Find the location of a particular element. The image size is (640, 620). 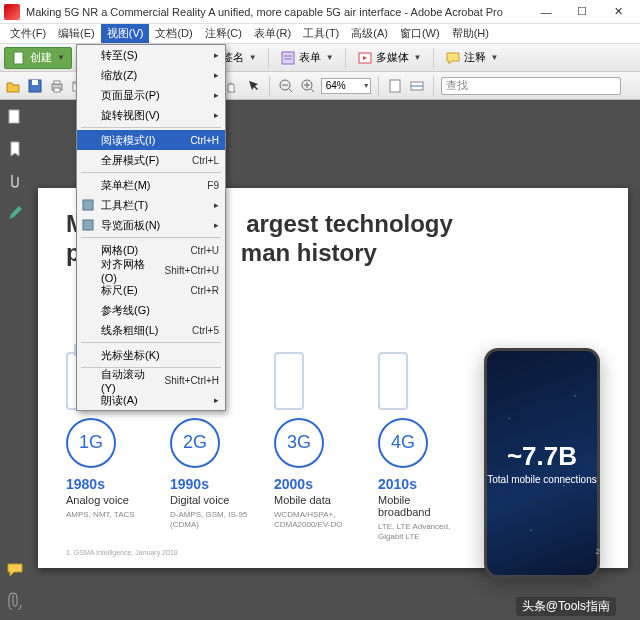

menu-item-shortcut: F9 is located at coordinates (208, 186).